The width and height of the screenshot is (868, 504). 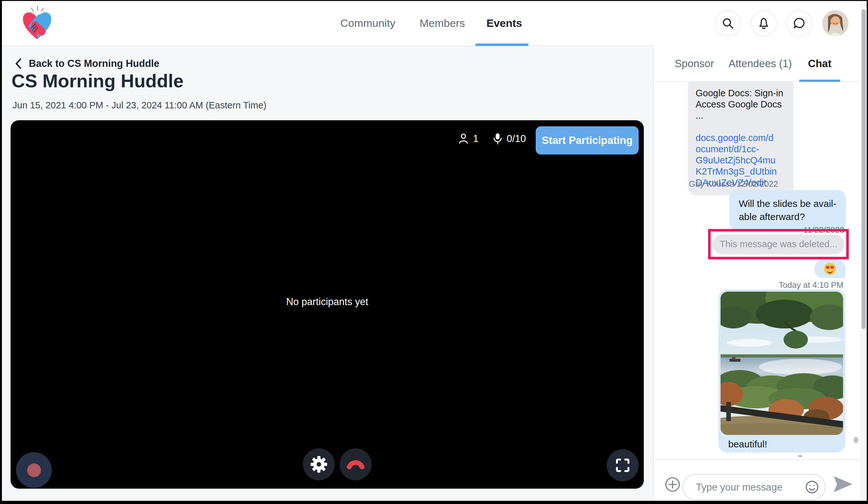 What do you see at coordinates (864, 251) in the screenshot?
I see `page-scrollbar` at bounding box center [864, 251].